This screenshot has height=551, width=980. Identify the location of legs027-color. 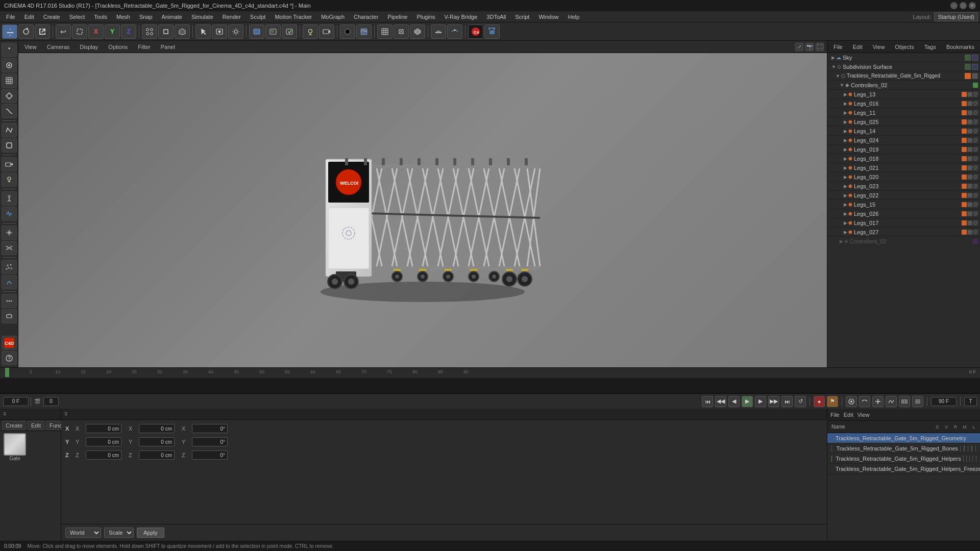
(964, 232).